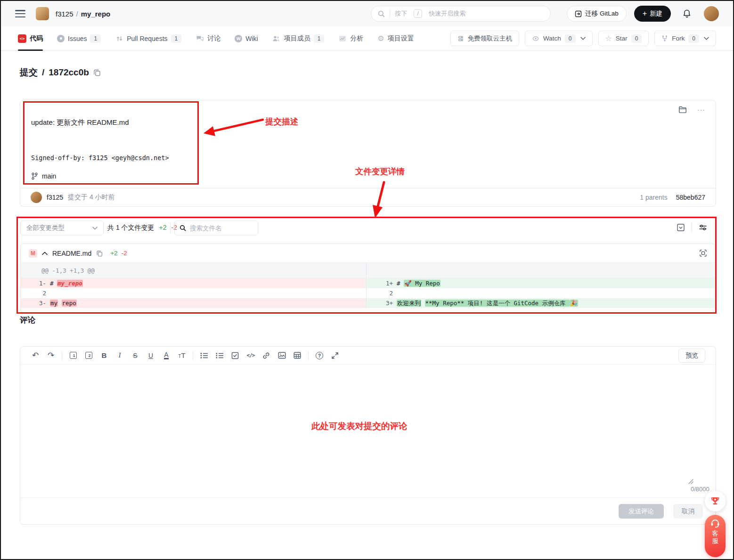 This screenshot has width=734, height=560. What do you see at coordinates (368, 303) in the screenshot?
I see `diff-row-3: 3- my repo 3+ 欢迎来到 **My Repo** 项目! 这是一个 …` at bounding box center [368, 303].